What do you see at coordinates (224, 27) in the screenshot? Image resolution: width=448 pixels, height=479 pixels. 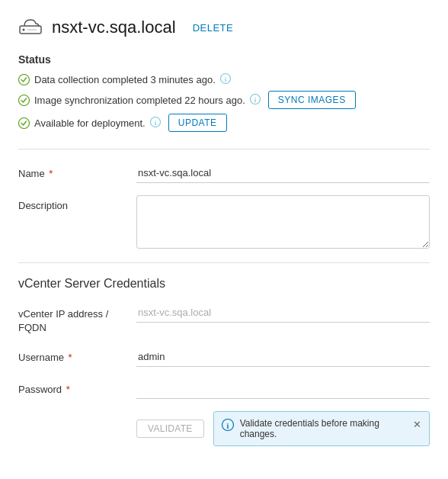 I see `page-header: nsxt-vc.sqa.local DELETE` at bounding box center [224, 27].